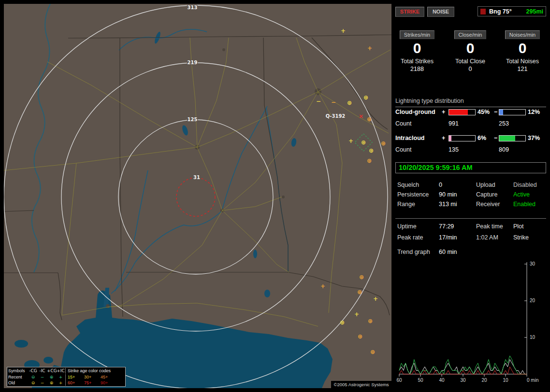 The width and height of the screenshot is (550, 392). What do you see at coordinates (471, 138) in the screenshot?
I see `intracloud-row: Intracloud + 6% − 37%` at bounding box center [471, 138].